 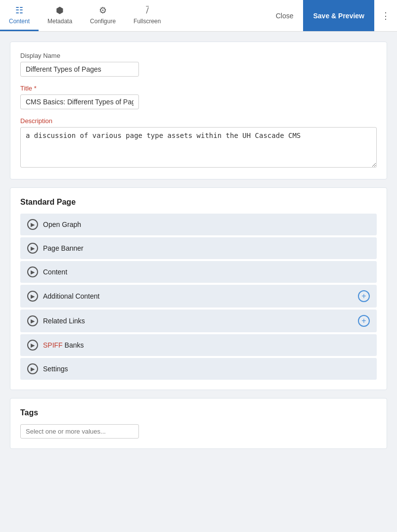 I want to click on more-icon: ⋮, so click(x=386, y=16).